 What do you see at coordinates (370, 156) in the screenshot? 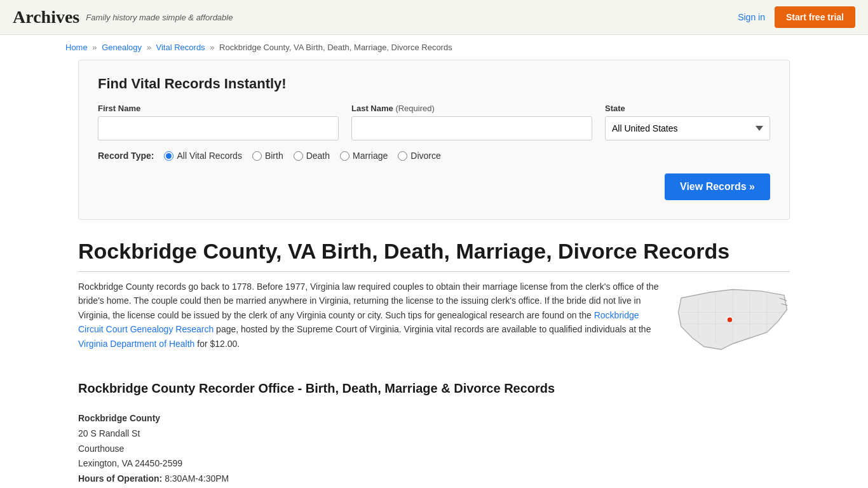
I see `radio-marriage-label: Marriage` at bounding box center [370, 156].